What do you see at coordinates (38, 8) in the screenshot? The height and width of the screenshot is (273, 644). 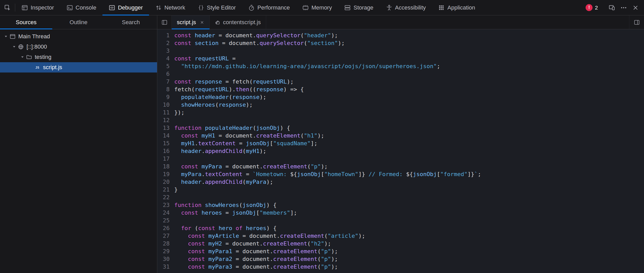 I see `devtools-tab-inspector: Inspector` at bounding box center [38, 8].